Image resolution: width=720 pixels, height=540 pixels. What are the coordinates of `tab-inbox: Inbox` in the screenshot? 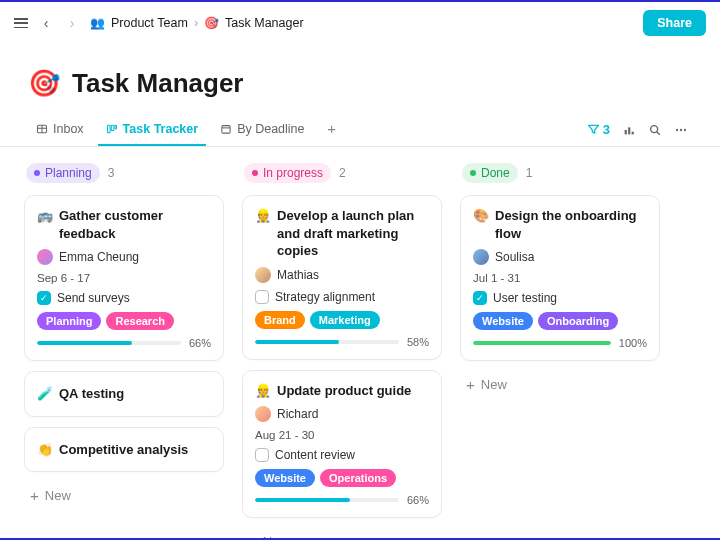 It's located at (60, 130).